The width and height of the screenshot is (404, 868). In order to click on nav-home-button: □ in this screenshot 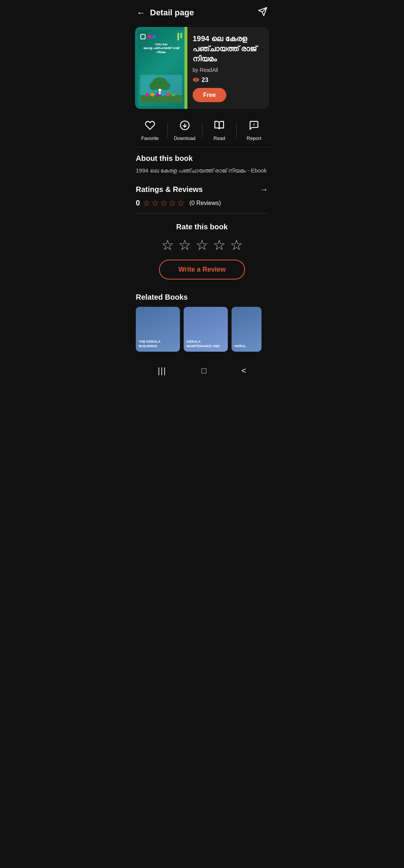, I will do `click(204, 371)`.